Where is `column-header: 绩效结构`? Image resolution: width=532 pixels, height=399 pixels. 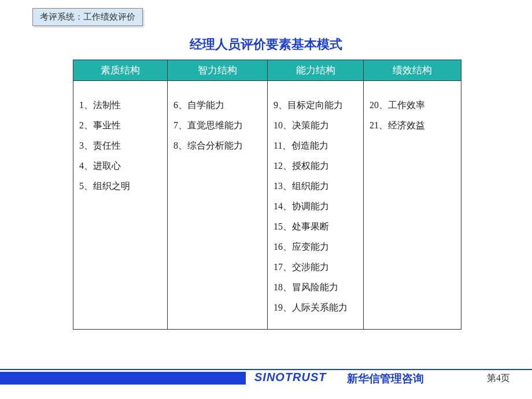 column-header: 绩效结构 is located at coordinates (412, 71).